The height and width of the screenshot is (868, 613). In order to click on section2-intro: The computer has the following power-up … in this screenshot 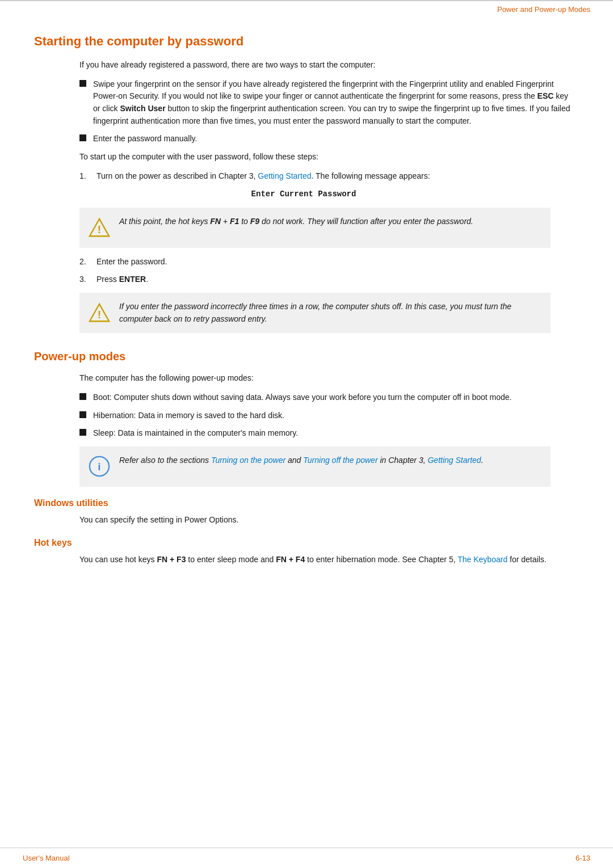, I will do `click(326, 378)`.